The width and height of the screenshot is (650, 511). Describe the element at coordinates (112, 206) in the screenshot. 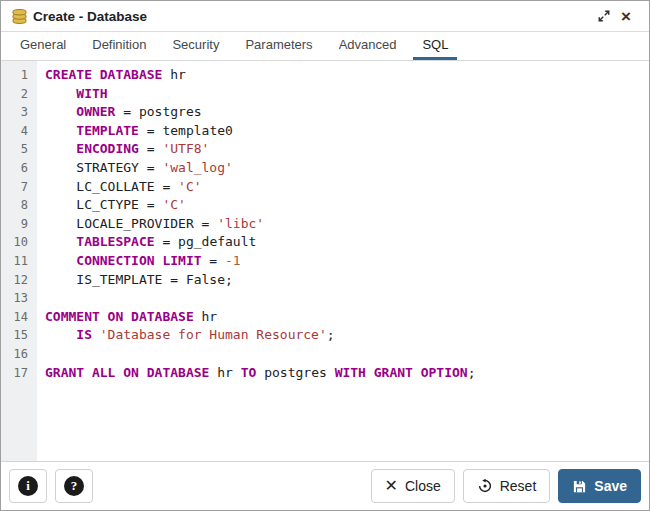

I see `code-line-text: LC_CTYPE = 'C'` at that location.